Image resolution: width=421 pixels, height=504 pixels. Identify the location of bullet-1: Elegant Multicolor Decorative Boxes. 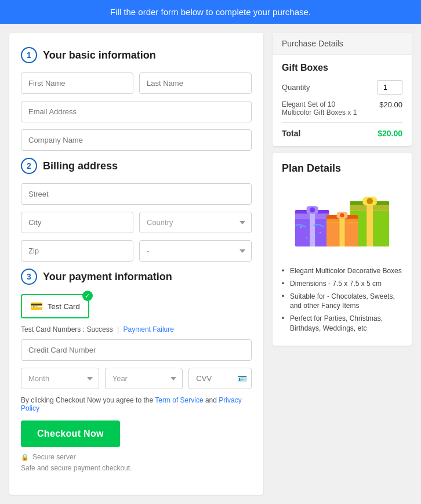
(342, 271).